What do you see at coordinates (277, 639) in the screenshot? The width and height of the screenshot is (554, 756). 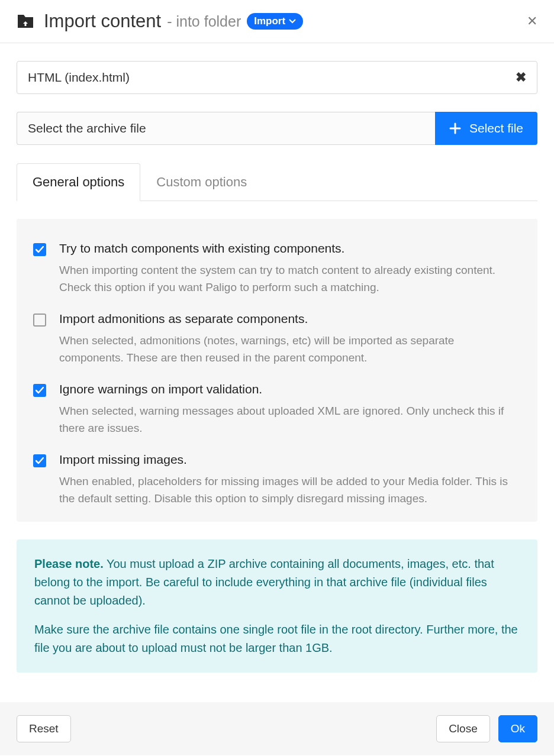 I see `note-p2: Make sure the archive file contains one …` at bounding box center [277, 639].